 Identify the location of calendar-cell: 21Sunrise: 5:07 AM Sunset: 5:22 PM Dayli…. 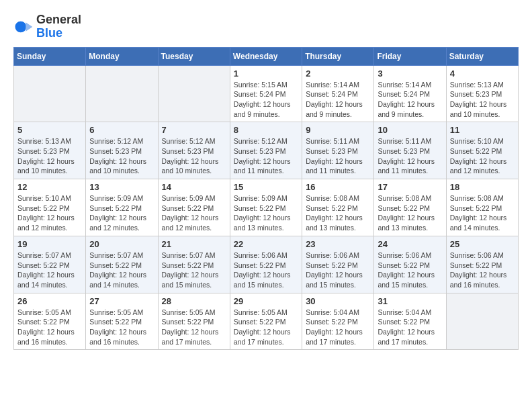
(193, 265).